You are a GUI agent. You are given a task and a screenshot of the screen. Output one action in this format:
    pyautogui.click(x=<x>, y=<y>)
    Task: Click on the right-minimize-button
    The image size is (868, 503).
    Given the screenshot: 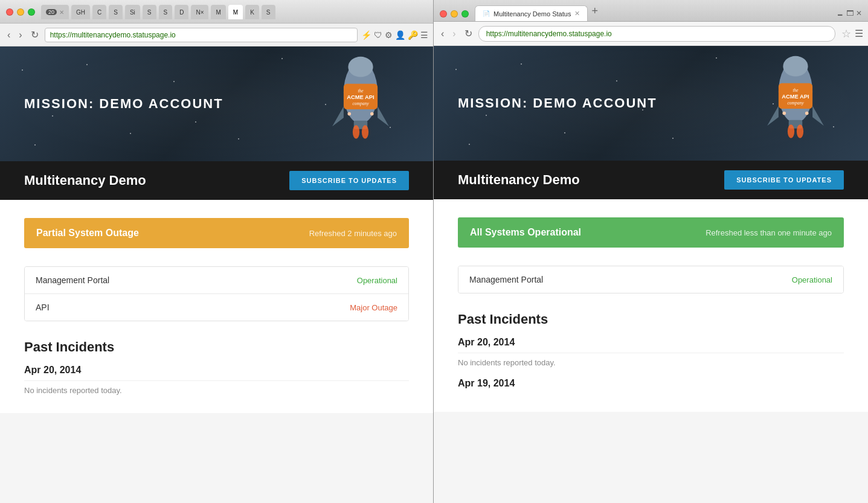 What is the action you would take?
    pyautogui.click(x=454, y=14)
    